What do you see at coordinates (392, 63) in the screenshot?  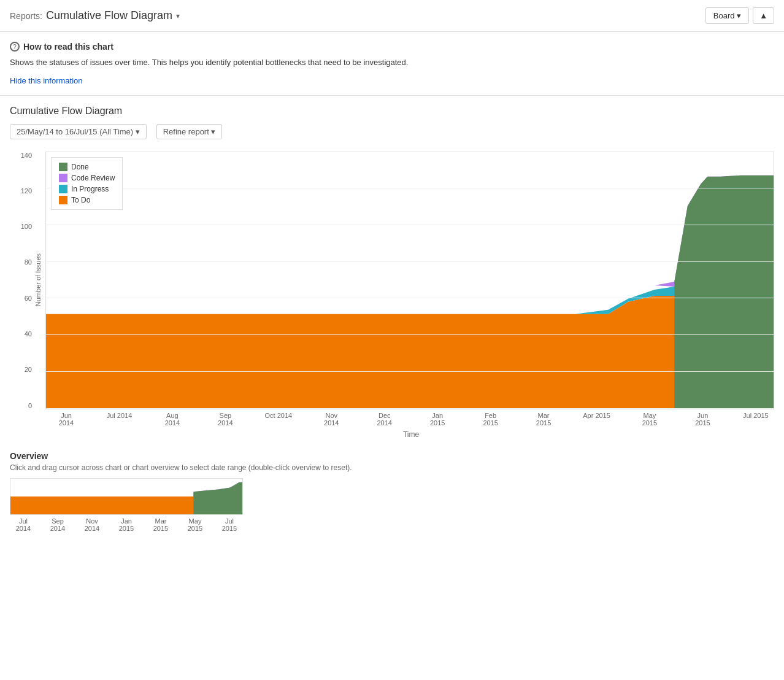 I see `info-description: Shows the statuses of issues over time. …` at bounding box center [392, 63].